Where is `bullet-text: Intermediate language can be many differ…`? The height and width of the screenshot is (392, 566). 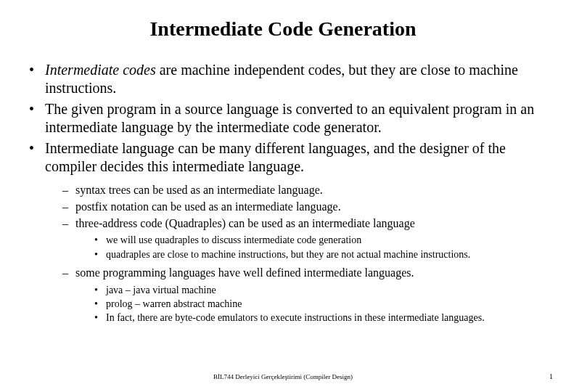
bullet-text: Intermediate language can be many differ… is located at coordinates (276, 157).